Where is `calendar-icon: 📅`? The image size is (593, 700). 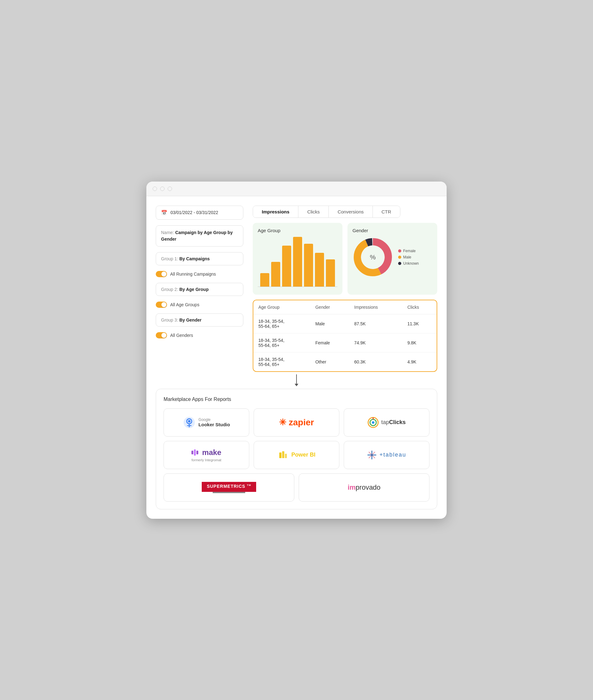 calendar-icon: 📅 is located at coordinates (164, 213).